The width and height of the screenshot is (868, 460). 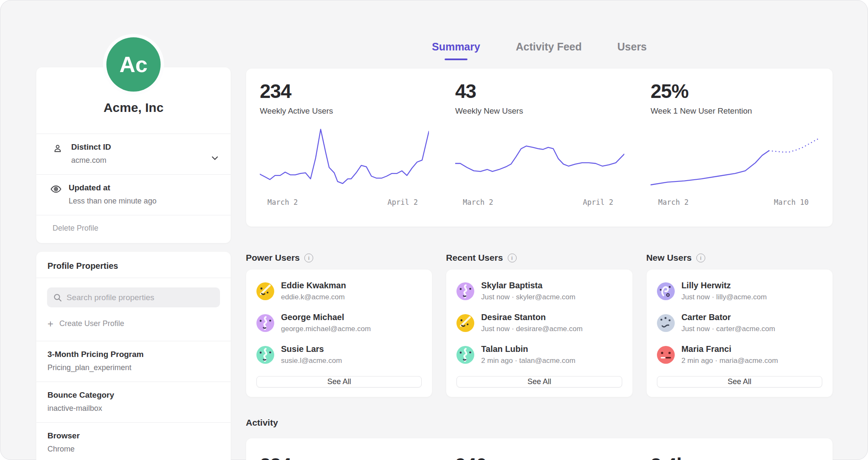 I want to click on stat-value: 25%, so click(x=735, y=91).